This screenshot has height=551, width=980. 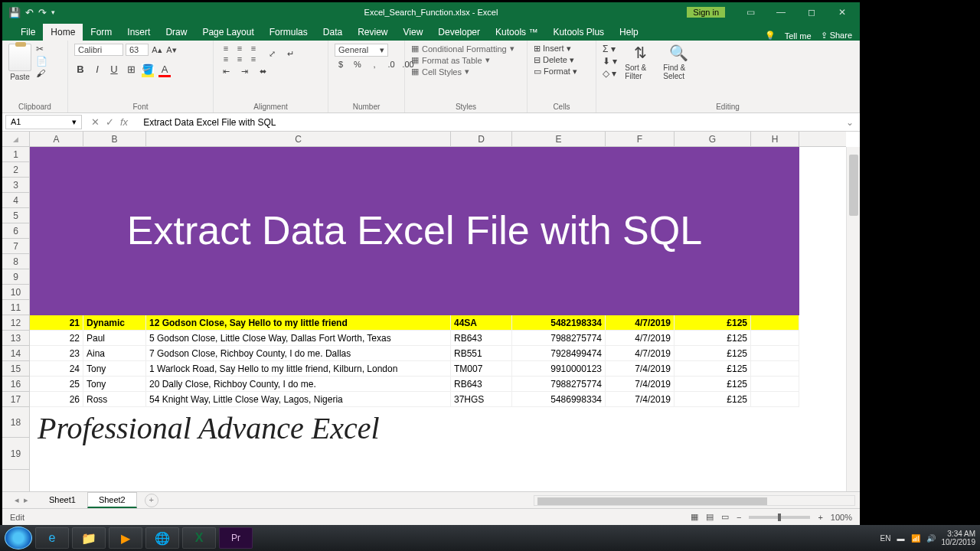 What do you see at coordinates (15, 399) in the screenshot?
I see `row-header-17: 17` at bounding box center [15, 399].